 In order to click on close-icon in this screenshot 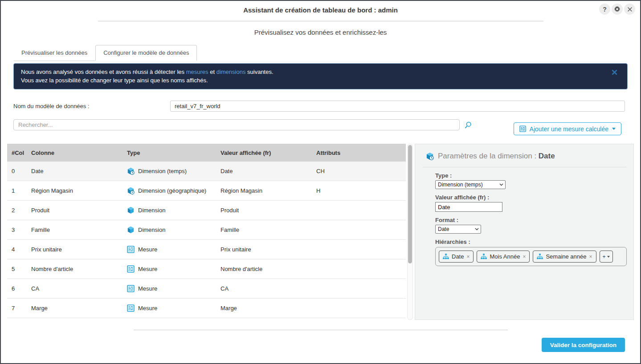, I will do `click(630, 9)`.